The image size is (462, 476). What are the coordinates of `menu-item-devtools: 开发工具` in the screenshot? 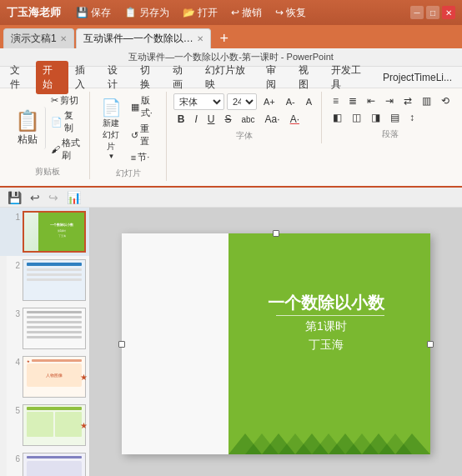 It's located at (350, 78).